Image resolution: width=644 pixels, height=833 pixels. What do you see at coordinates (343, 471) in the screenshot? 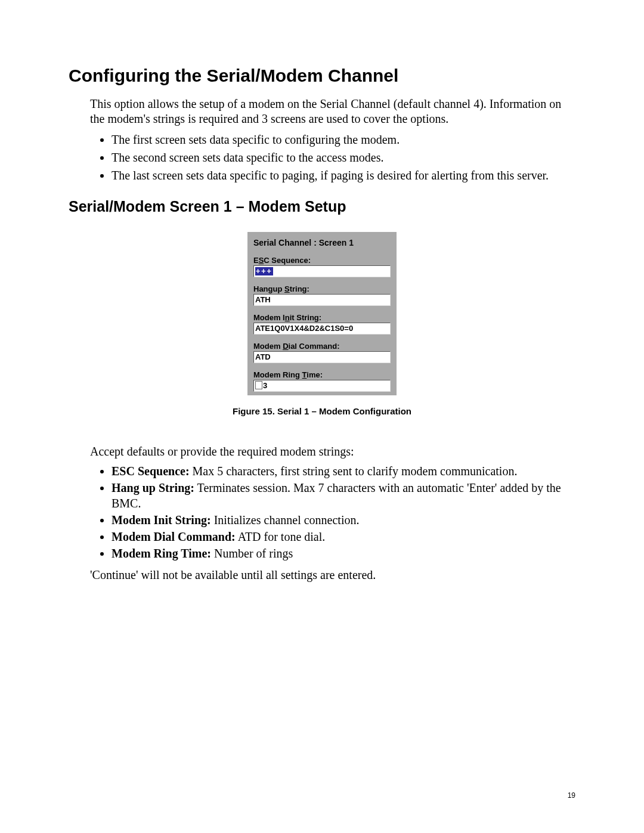
I see `list-item: ESC Sequence: Max 5 characters, first st…` at bounding box center [343, 471].